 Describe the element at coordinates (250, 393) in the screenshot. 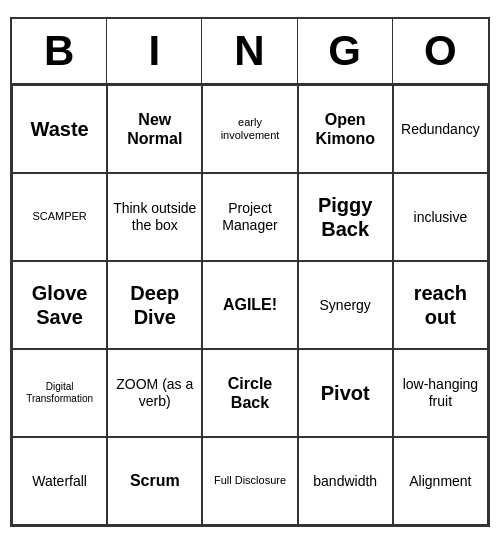

I see `bingo-cell-17: Circle Back` at that location.